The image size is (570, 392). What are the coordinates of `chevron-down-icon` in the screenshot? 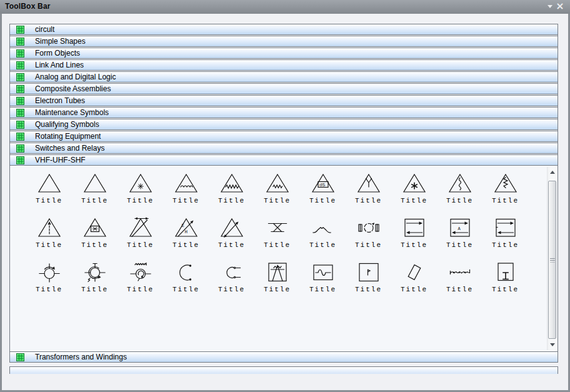 It's located at (550, 8).